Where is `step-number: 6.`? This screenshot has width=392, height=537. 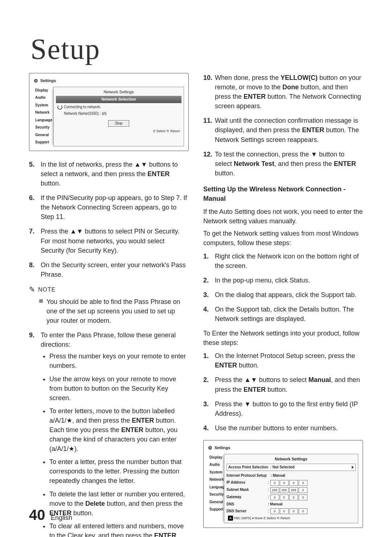 step-number: 6. is located at coordinates (35, 207).